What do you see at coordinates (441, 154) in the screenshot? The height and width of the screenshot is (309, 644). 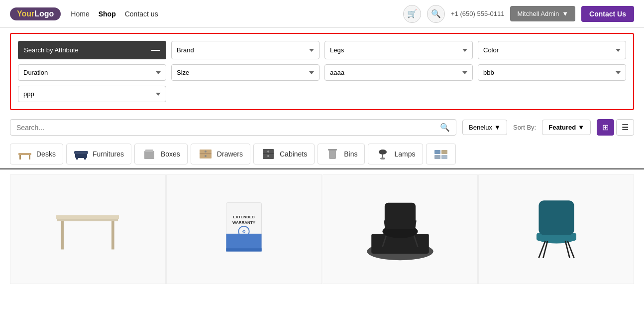 I see `category-more` at bounding box center [441, 154].